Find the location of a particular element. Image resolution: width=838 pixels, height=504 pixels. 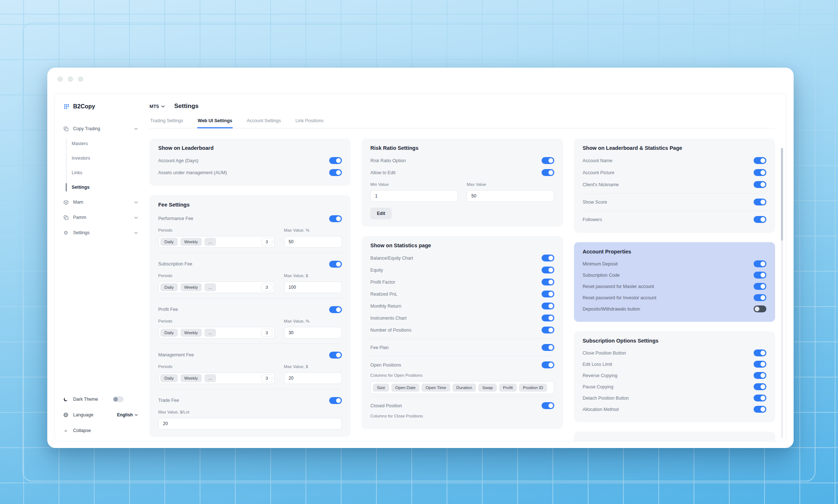

toggle-allocation-method is located at coordinates (760, 409).